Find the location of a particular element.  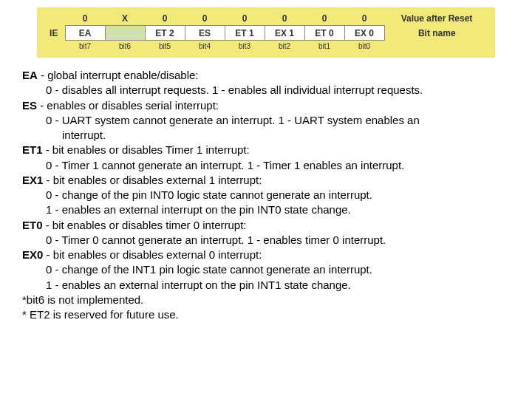

reset-val-7: 0 is located at coordinates (85, 19).